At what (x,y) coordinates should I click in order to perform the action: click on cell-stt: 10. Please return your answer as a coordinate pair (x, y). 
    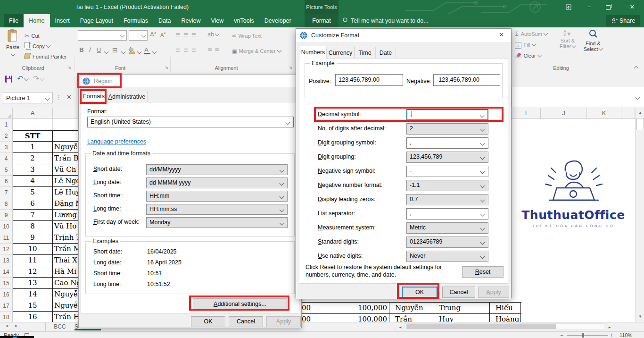
    Looking at the image, I should click on (33, 249).